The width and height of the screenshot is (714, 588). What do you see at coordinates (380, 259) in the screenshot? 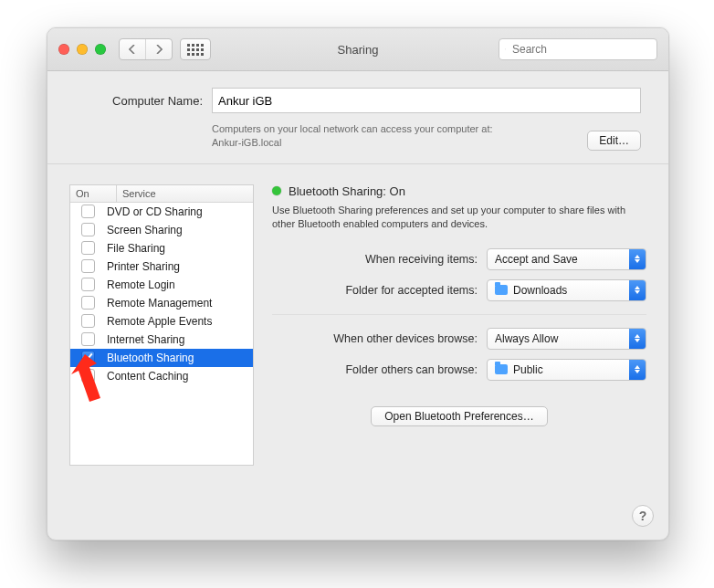
I see `receiving-label: When receiving items:` at bounding box center [380, 259].